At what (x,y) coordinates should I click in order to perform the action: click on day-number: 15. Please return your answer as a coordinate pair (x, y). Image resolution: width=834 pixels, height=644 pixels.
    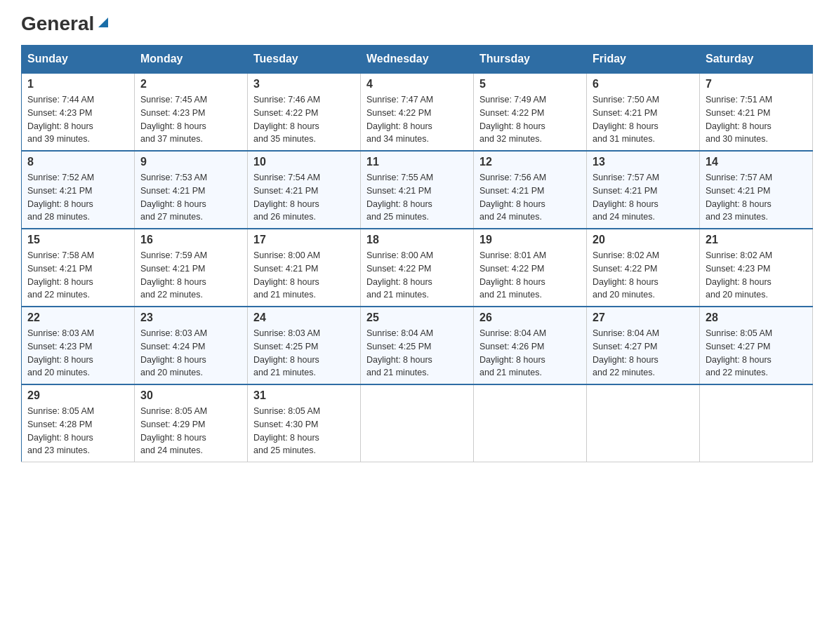
    Looking at the image, I should click on (78, 240).